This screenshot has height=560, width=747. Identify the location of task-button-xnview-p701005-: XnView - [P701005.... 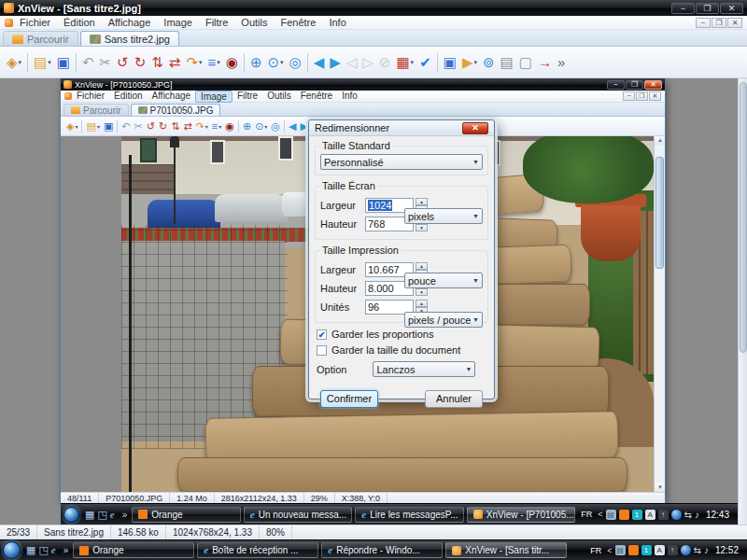
(521, 515).